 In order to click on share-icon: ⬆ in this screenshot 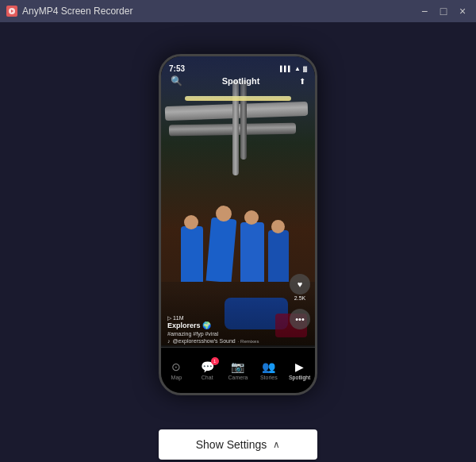, I will do `click(302, 81)`.